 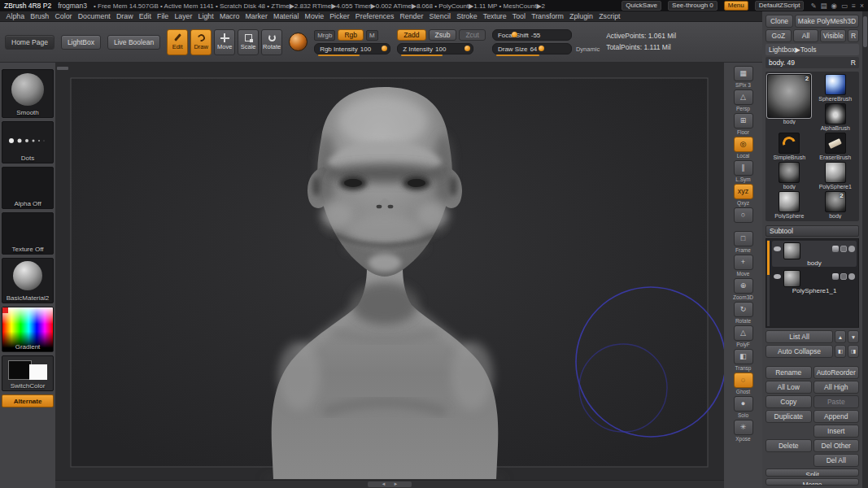 I want to click on panel-scrollbar-track, so click(x=866, y=250).